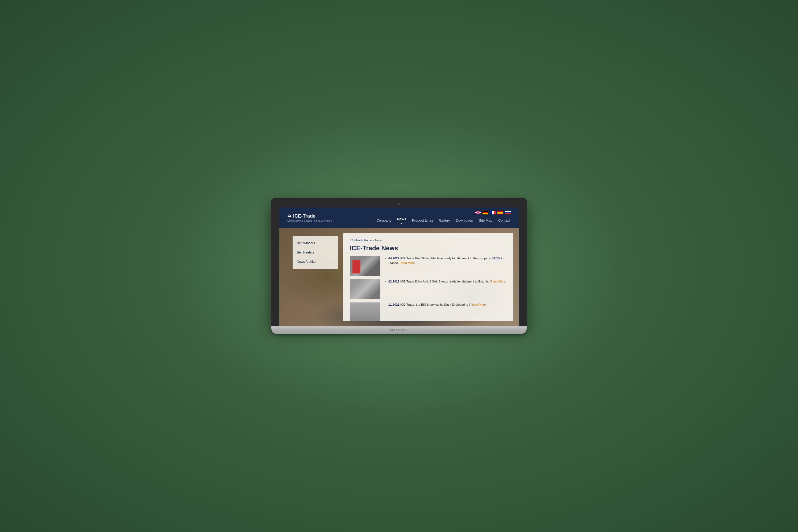 This screenshot has height=532, width=798. I want to click on nav-news-wrapper: News ▲, so click(402, 221).